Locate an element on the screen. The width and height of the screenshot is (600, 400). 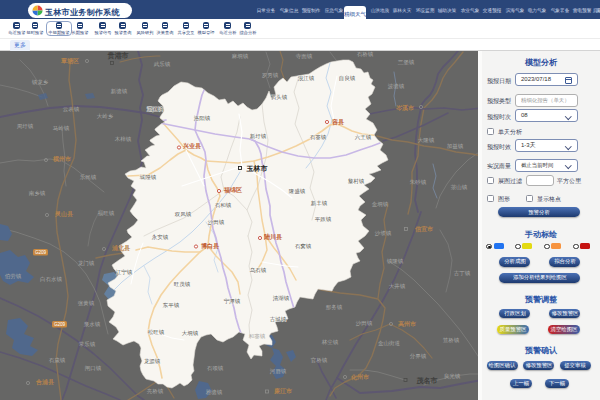
svg-text: 隆盛镇 is located at coordinates (298, 192).